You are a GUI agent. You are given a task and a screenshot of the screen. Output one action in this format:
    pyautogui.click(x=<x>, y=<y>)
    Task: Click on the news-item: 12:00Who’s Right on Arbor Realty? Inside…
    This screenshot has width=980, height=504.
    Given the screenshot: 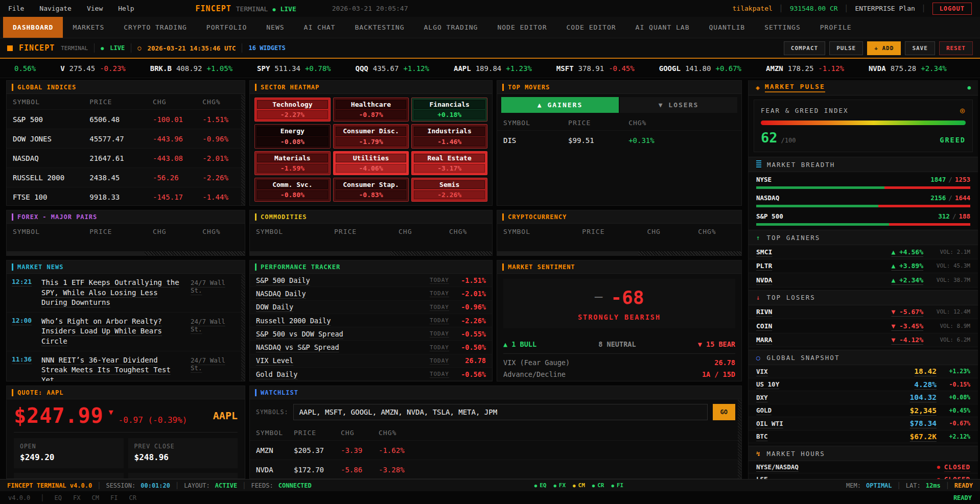 What is the action you would take?
    pyautogui.click(x=126, y=332)
    